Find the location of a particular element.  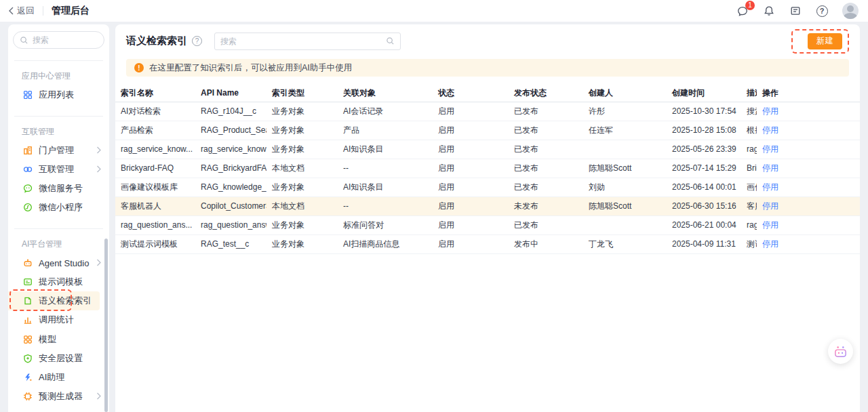

sidebar-item-label: 模型 is located at coordinates (47, 339).